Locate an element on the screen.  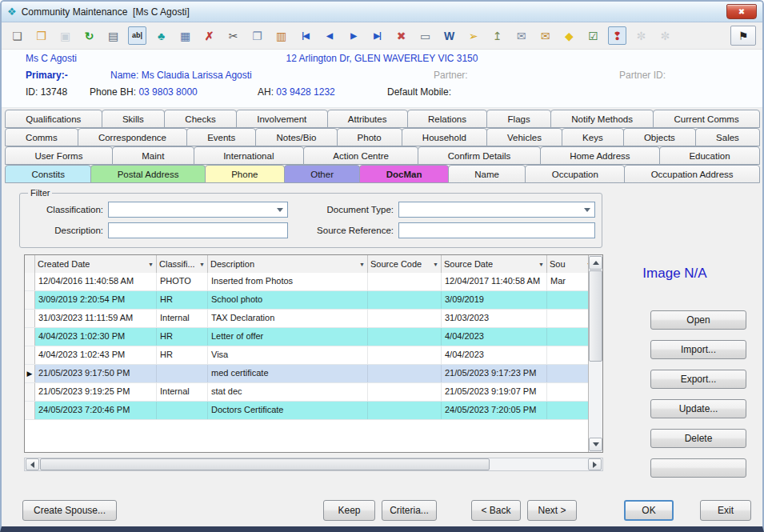
next-record-icon: ▶ is located at coordinates (354, 35).